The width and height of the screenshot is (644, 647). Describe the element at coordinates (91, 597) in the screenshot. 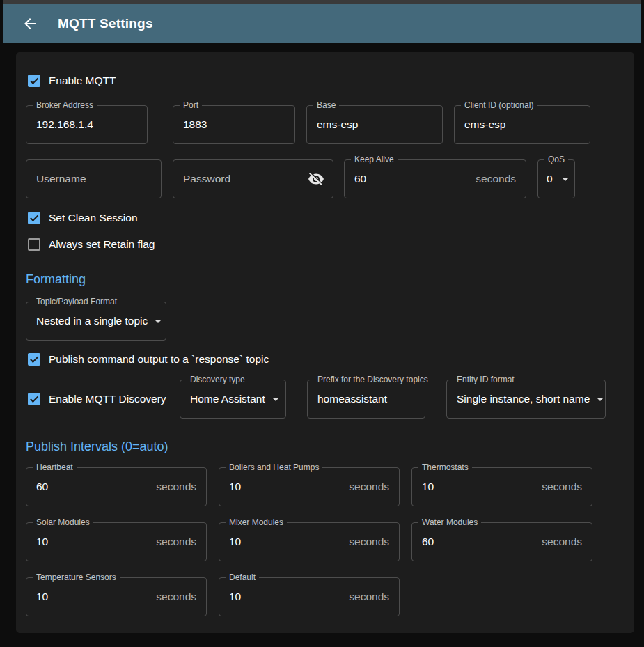

I see `temperature-sensors-interval-input` at that location.